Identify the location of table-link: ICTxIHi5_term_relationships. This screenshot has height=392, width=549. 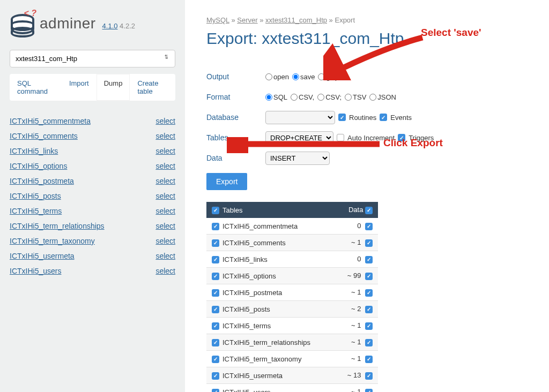
(57, 226).